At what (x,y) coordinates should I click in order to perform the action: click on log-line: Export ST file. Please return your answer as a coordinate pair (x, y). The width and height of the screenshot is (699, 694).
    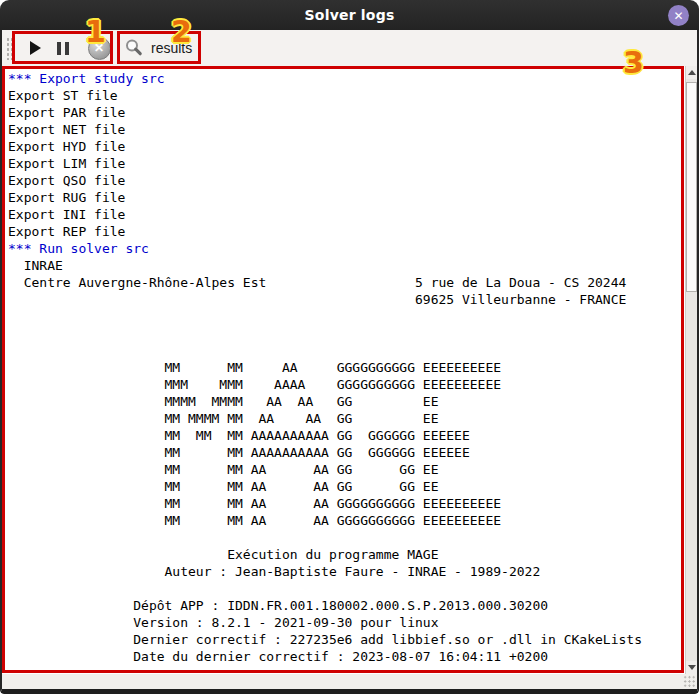
    Looking at the image, I should click on (346, 96).